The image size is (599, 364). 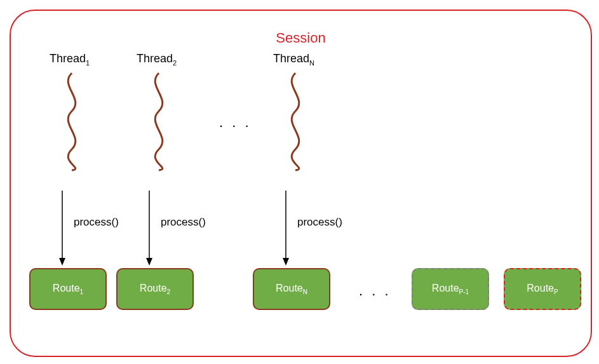 What do you see at coordinates (82, 292) in the screenshot?
I see `route-label-sub: 1` at bounding box center [82, 292].